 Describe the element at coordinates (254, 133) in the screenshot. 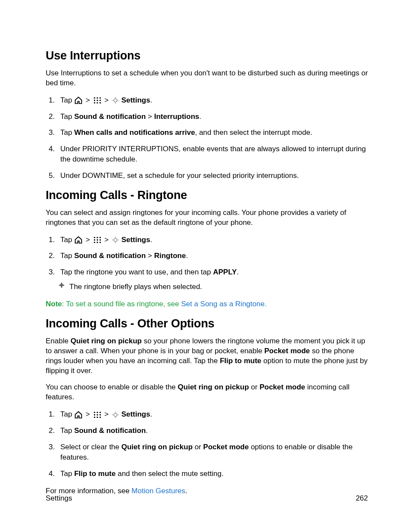

I see `t: , and then select the interrupt mode.` at that location.